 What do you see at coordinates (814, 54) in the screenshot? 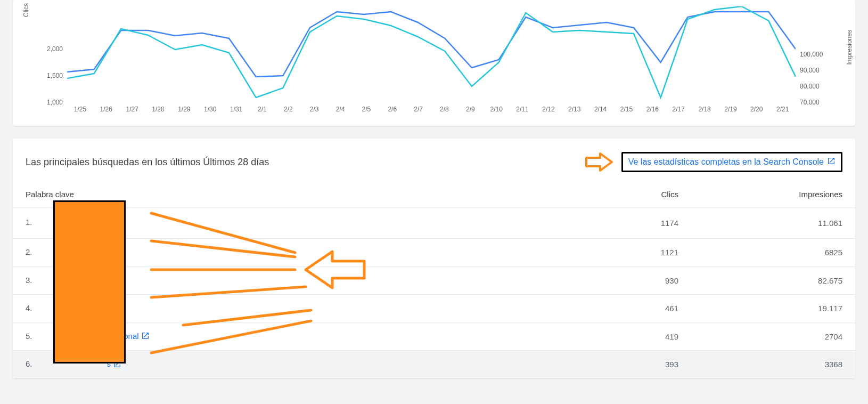
I see `yaxis-right: 100,00090,00080,00070,000` at bounding box center [814, 54].